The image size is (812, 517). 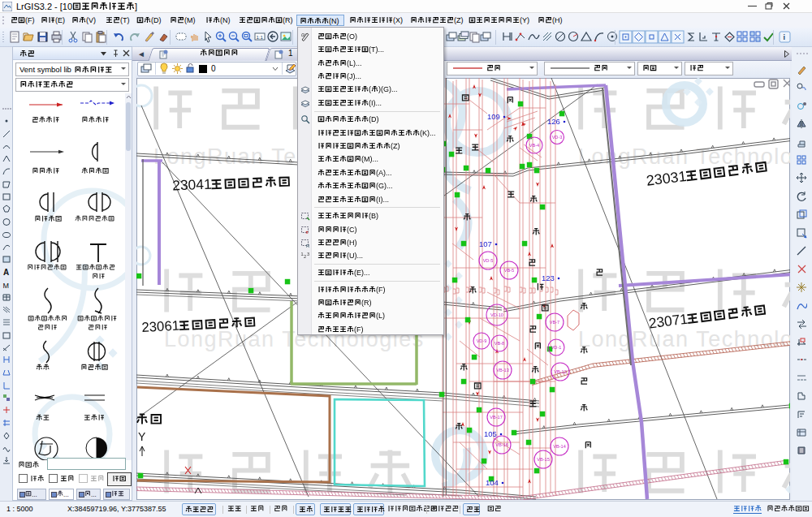 What do you see at coordinates (142, 437) in the screenshot?
I see `svg-text: Y` at bounding box center [142, 437].